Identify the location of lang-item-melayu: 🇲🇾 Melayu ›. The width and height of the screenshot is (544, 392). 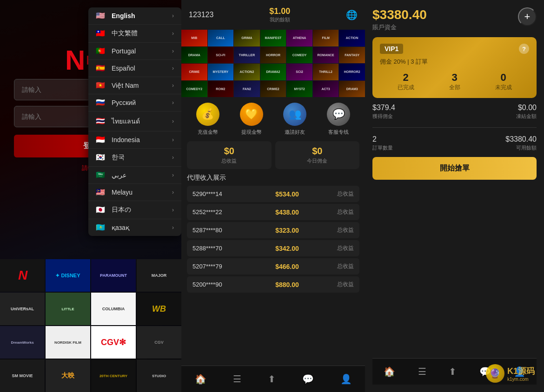
(135, 192).